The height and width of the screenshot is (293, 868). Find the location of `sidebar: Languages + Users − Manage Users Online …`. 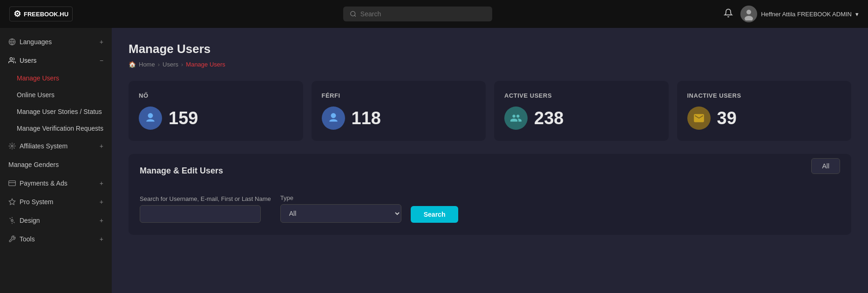

sidebar: Languages + Users − Manage Users Online … is located at coordinates (56, 160).